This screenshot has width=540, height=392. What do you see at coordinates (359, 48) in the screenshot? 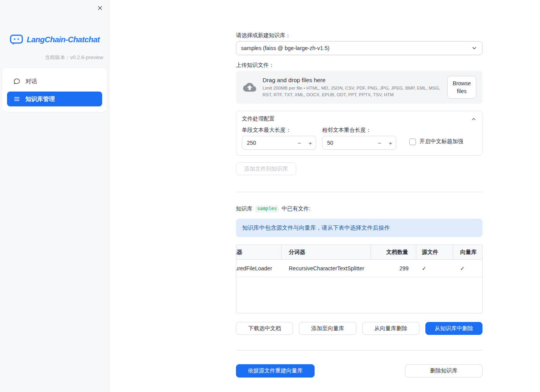
I see `kb-selectbox: samples (faiss @ bge-large-zh-v1.5)` at bounding box center [359, 48].